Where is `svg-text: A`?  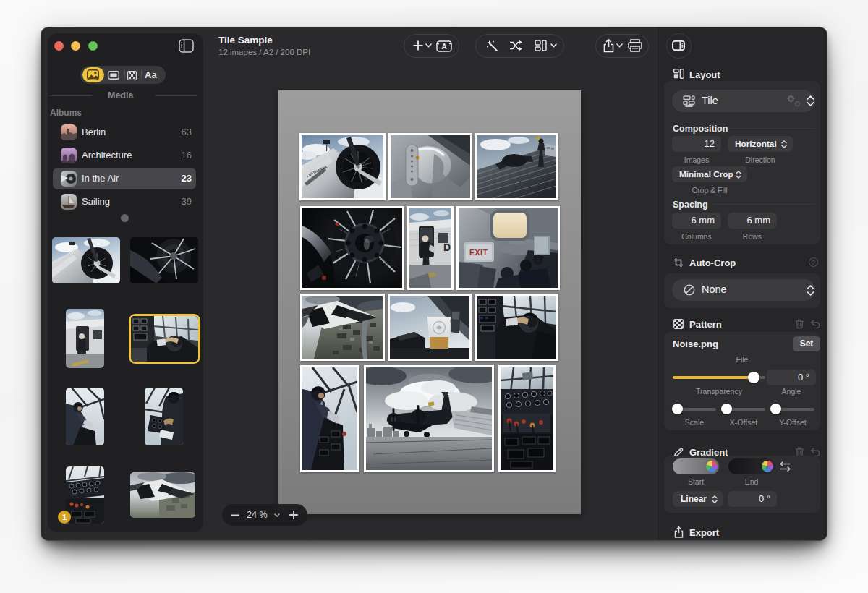
svg-text: A is located at coordinates (444, 46).